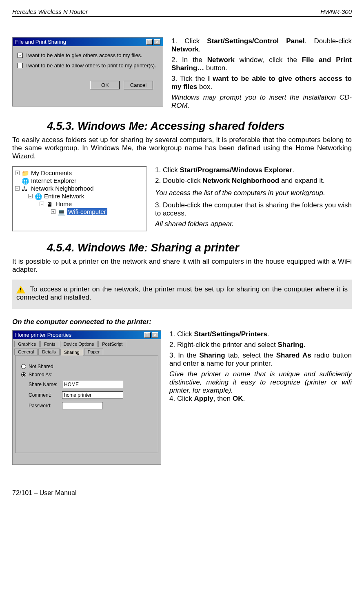  I want to click on tab-postscript: PostScript, so click(112, 344).